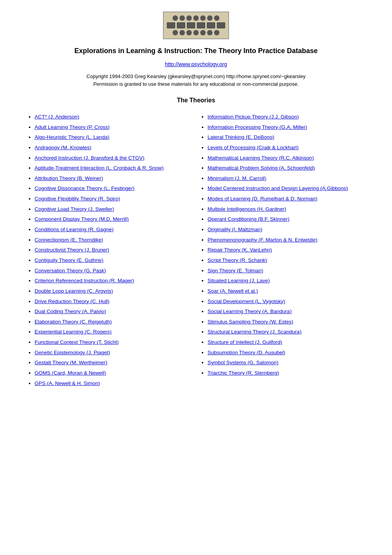 The width and height of the screenshot is (392, 555). I want to click on theory-link: Structure of Intellect (J. Guilford), so click(245, 342).